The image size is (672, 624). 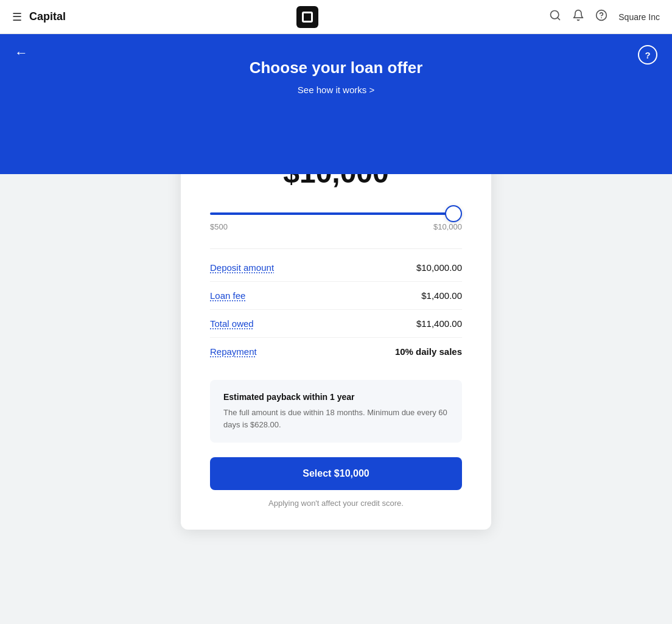 I want to click on info-row-label: Deposit amount, so click(x=242, y=268).